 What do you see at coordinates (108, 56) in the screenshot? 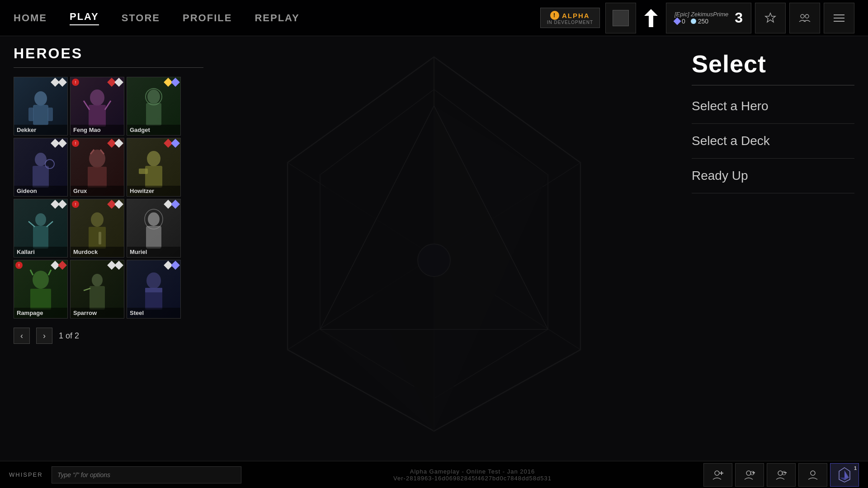
I see `heroes-title: HEROES` at bounding box center [108, 56].